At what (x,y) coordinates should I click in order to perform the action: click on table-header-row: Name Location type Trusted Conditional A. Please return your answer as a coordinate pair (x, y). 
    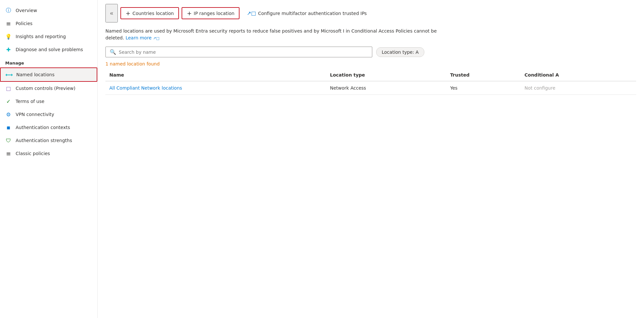
    Looking at the image, I should click on (371, 75).